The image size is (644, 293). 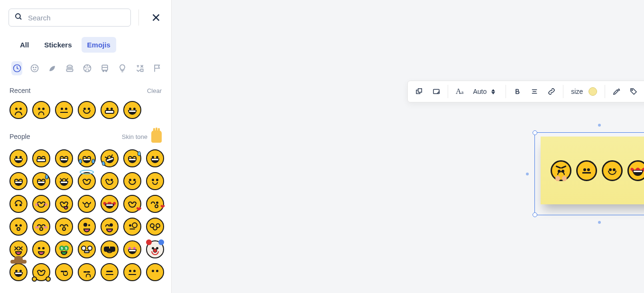 What do you see at coordinates (517, 92) in the screenshot?
I see `bold-button` at bounding box center [517, 92].